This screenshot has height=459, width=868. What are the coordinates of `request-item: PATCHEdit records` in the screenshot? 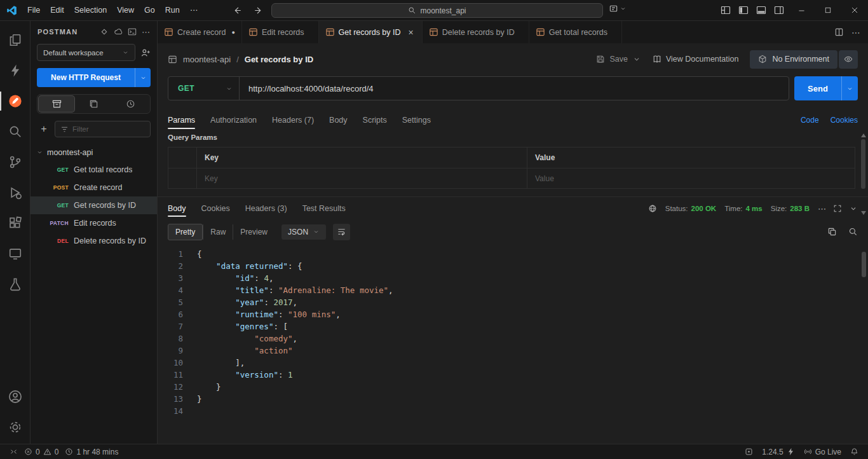 It's located at (94, 223).